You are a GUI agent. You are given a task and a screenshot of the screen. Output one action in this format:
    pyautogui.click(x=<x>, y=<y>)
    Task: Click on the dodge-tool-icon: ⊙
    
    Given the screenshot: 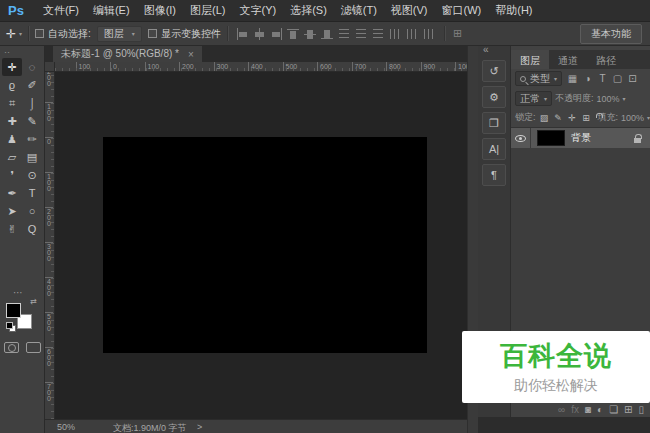 What is the action you would take?
    pyautogui.click(x=32, y=176)
    